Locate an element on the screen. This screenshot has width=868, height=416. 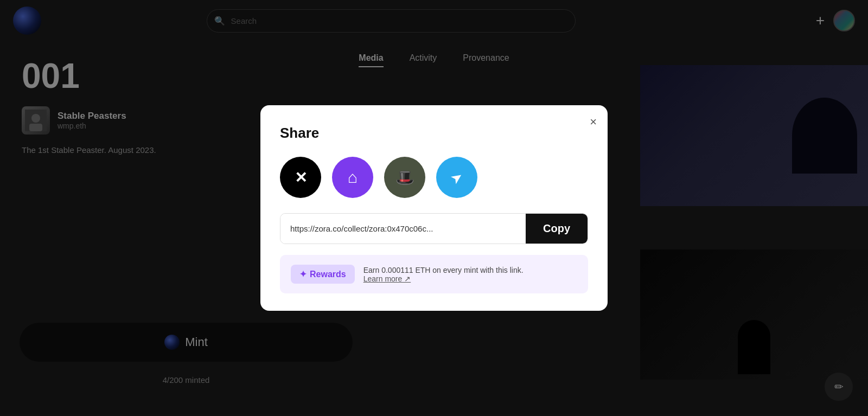
share-x-button: ✕ is located at coordinates (301, 177).